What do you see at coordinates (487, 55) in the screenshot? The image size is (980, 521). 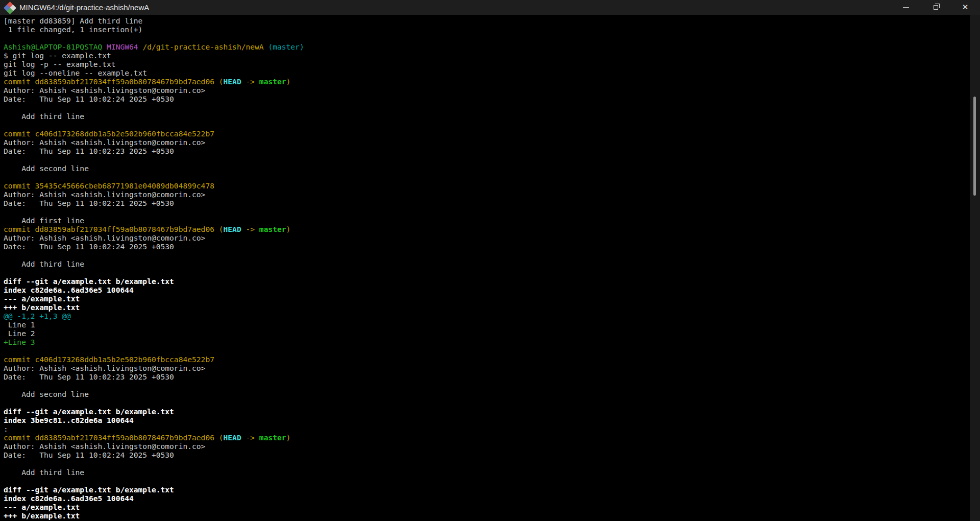 I see `terminal-line: $ git log -- example.txt` at bounding box center [487, 55].